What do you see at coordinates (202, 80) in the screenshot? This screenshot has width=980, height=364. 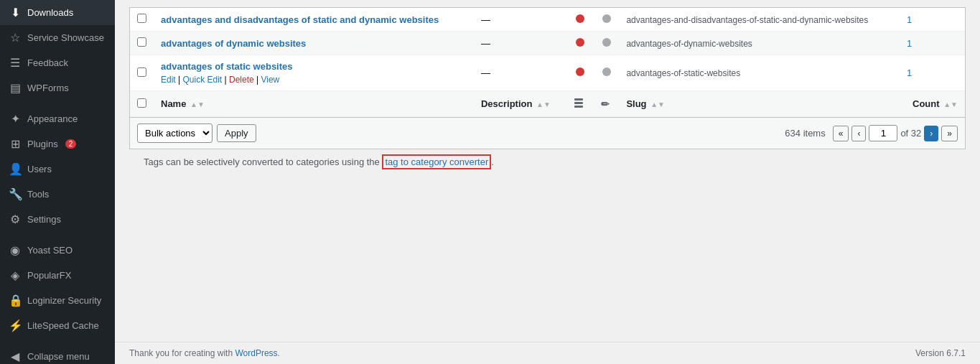 I see `quick-edit-link-3: Quick Edit` at bounding box center [202, 80].